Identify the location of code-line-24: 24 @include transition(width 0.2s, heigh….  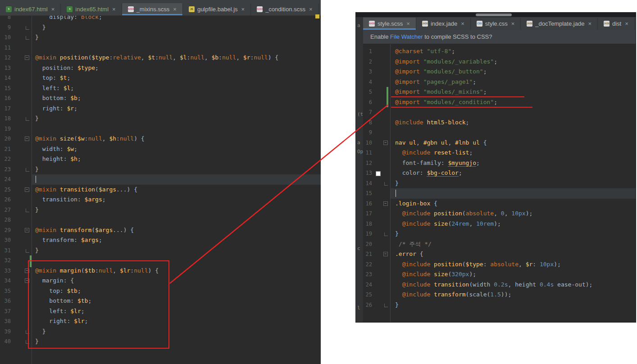
(499, 285).